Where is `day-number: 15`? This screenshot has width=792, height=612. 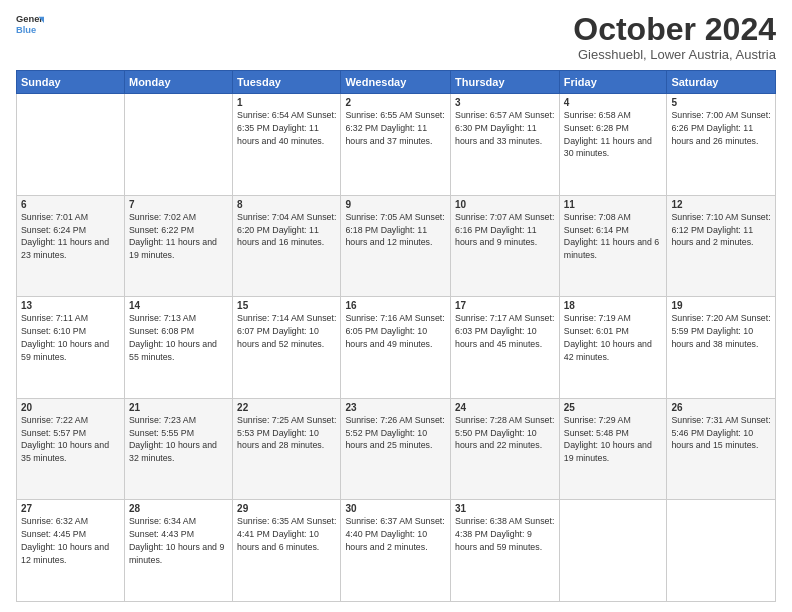
day-number: 15 is located at coordinates (286, 306).